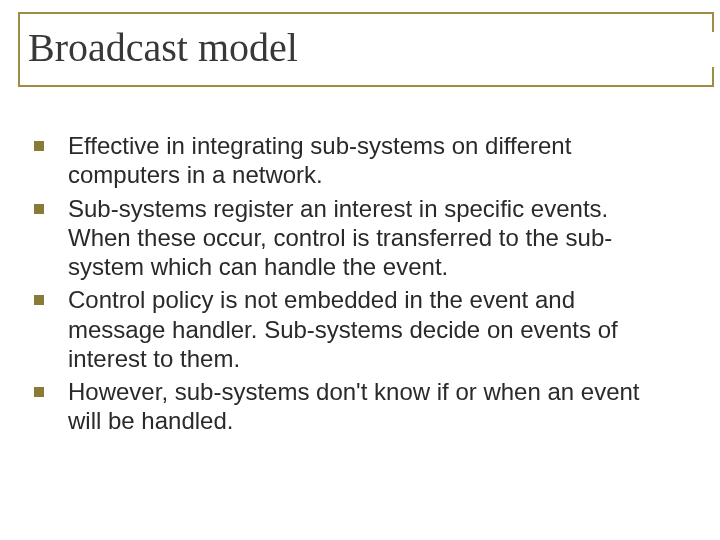  What do you see at coordinates (354, 406) in the screenshot?
I see `bullet-text: However, sub-systems don't know if or wh…` at bounding box center [354, 406].